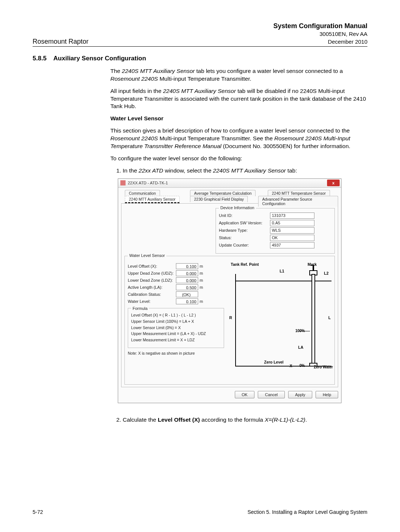 The width and height of the screenshot is (400, 532). I want to click on doc-date: December 2010, so click(320, 42).